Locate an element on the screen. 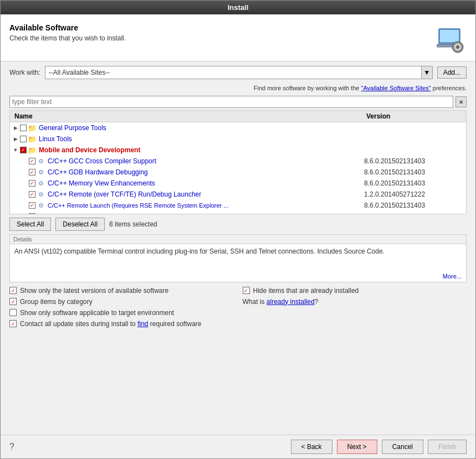 The width and height of the screenshot is (476, 459). finish-button: Finish is located at coordinates (447, 447).